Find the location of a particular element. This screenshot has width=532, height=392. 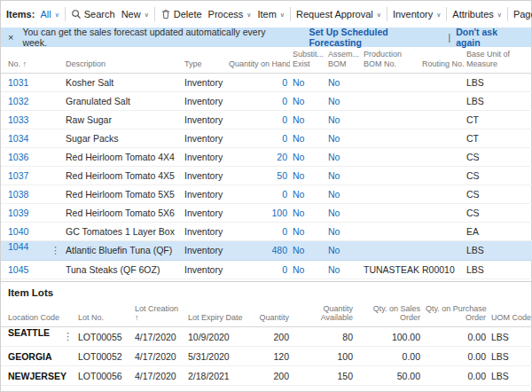

item_lots-cell-quantity_available: 80 is located at coordinates (324, 337).